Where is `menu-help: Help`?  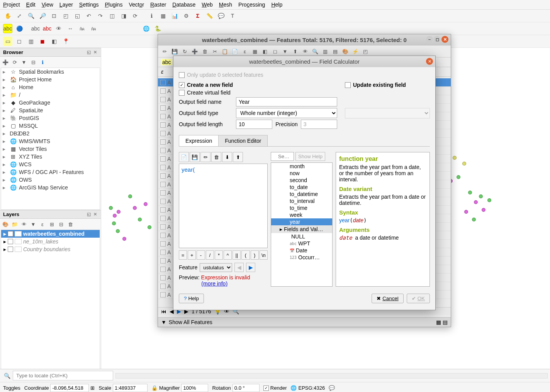
menu-help: Help is located at coordinates (277, 5).